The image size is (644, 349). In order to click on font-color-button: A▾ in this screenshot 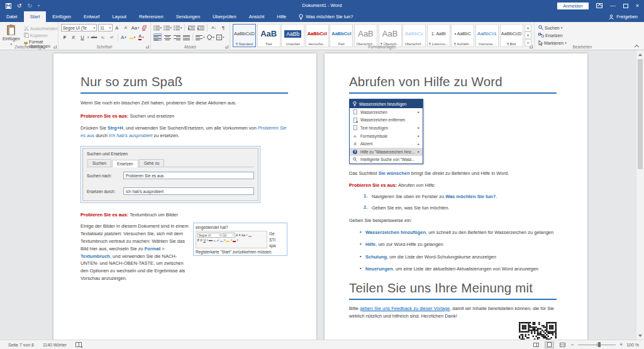, I will do `click(142, 37)`.